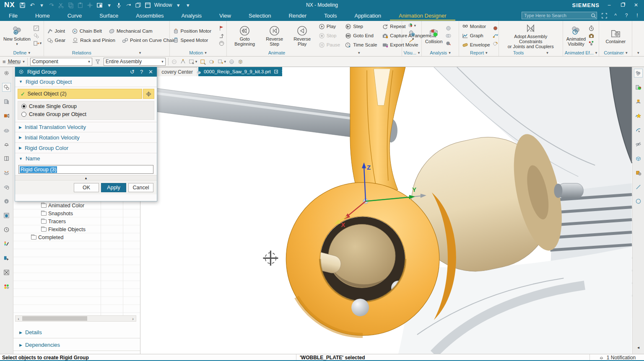 Image resolution: width=644 pixels, height=361 pixels. I want to click on menu-button: ≡ Menu ▾, so click(13, 62).